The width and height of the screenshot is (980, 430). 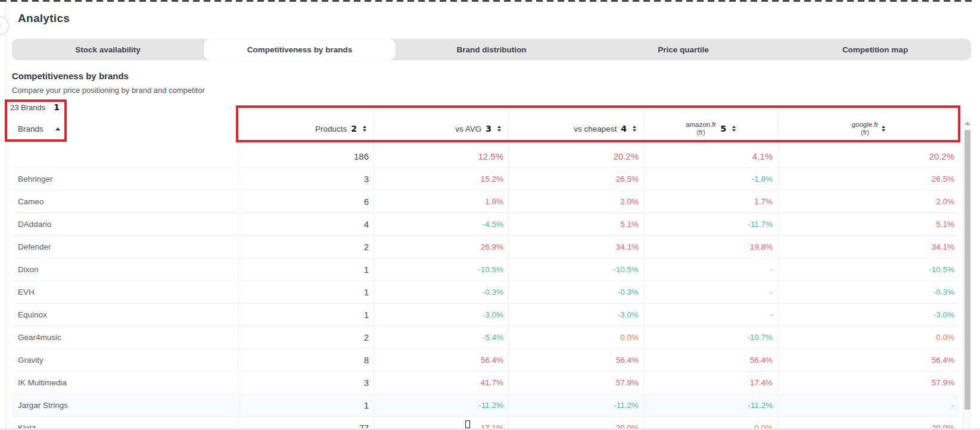 What do you see at coordinates (865, 132) in the screenshot?
I see `column-header-subtitle: (fr)` at bounding box center [865, 132].